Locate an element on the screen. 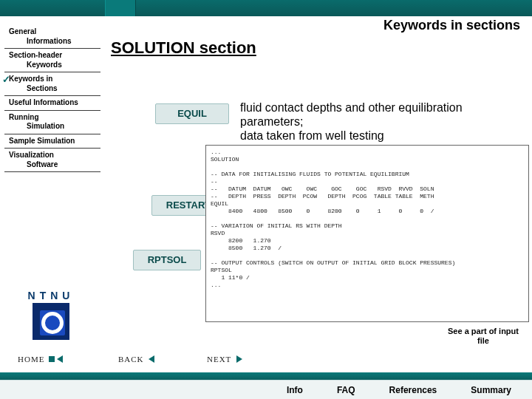 Image resolution: width=532 pixels, height=399 pixels. ntnu-brand-block: NTNU is located at coordinates (51, 315).